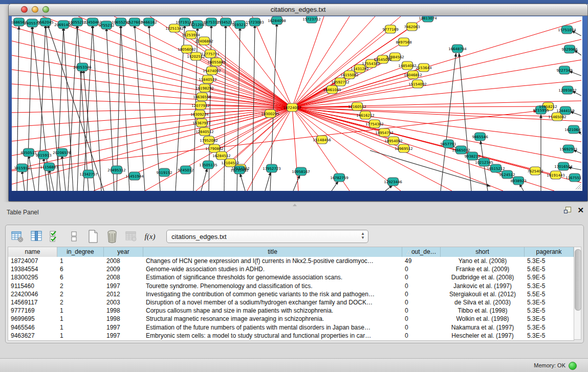  Describe the element at coordinates (549, 252) in the screenshot. I see `column-header-pagerank: pagerank` at that location.